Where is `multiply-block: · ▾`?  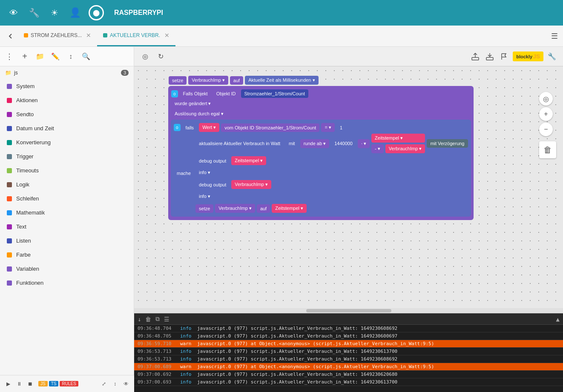 multiply-block: · ▾ is located at coordinates (364, 144).